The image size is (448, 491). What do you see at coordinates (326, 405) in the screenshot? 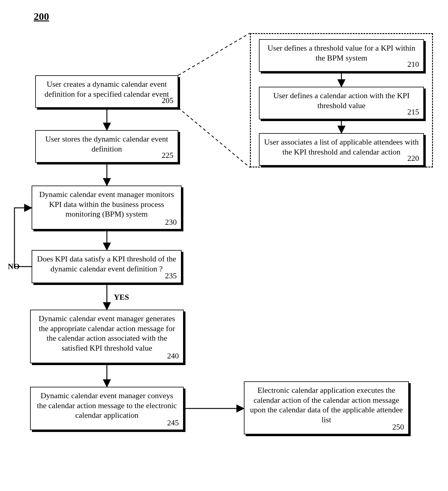
I see `box-text: Electronic calendar application executes…` at bounding box center [326, 405].